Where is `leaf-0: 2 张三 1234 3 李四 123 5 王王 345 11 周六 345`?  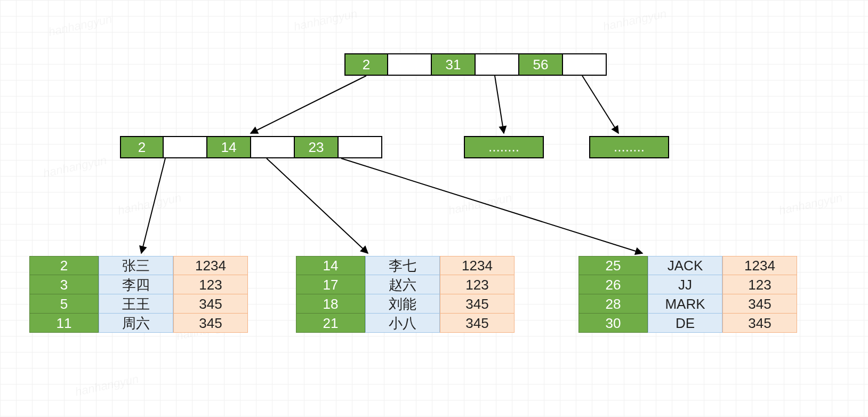
leaf-0: 2 张三 1234 3 李四 123 5 王王 345 11 周六 345 is located at coordinates (139, 294).